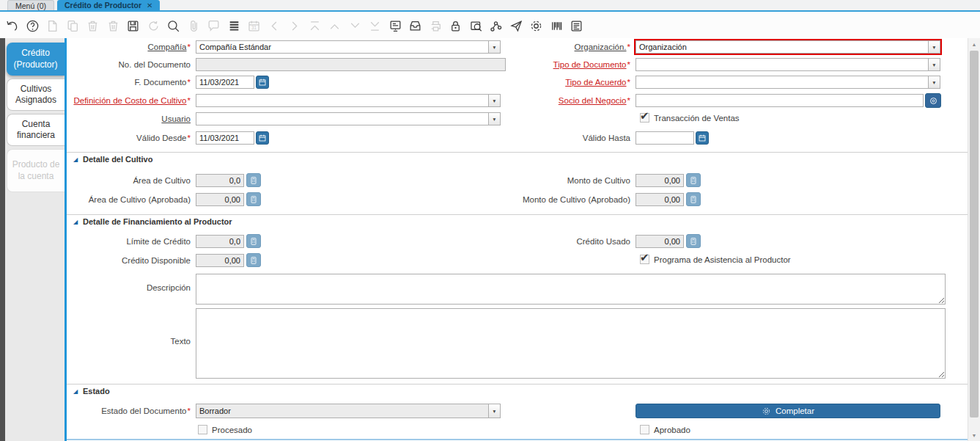  I want to click on estado-documento-combobox: ▾, so click(348, 411).